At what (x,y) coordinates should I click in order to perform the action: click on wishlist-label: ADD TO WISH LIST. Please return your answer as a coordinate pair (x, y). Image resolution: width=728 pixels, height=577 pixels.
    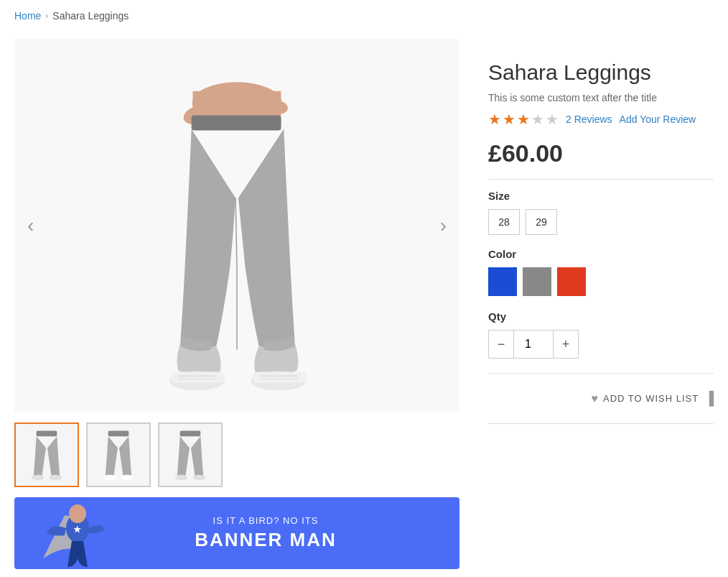
    Looking at the image, I should click on (650, 398).